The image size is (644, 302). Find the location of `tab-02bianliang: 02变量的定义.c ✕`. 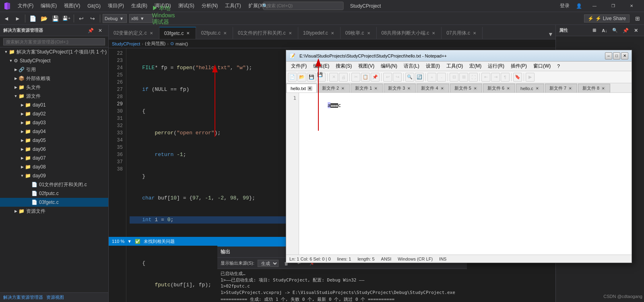

tab-02bianliang: 02变量的定义.c ✕ is located at coordinates (134, 33).